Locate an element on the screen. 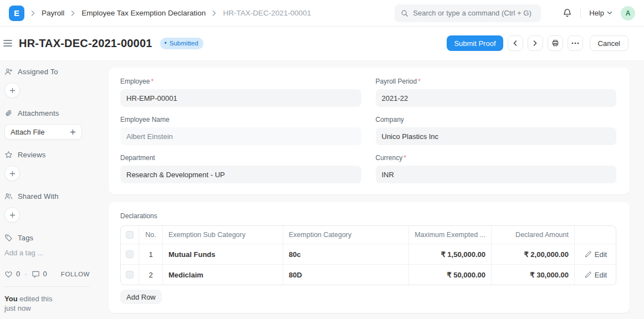 This screenshot has height=319, width=644. form-sidebar: Assigned To Attachments Attach File is located at coordinates (53, 189).